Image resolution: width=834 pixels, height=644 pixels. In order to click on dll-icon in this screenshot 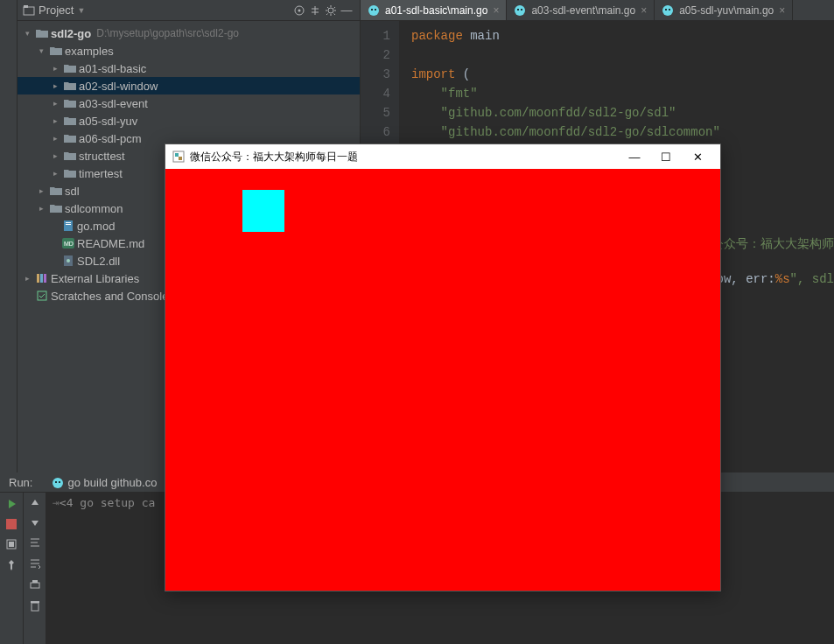, I will do `click(68, 261)`.